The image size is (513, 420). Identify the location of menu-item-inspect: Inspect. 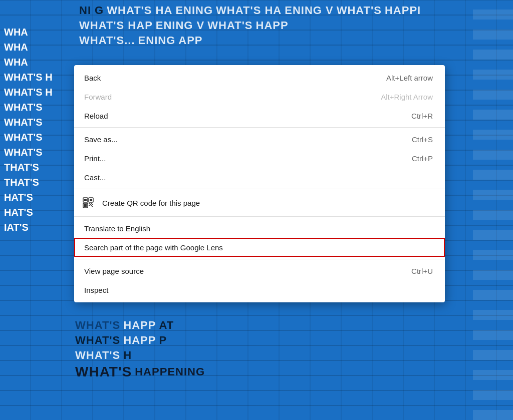
(260, 290).